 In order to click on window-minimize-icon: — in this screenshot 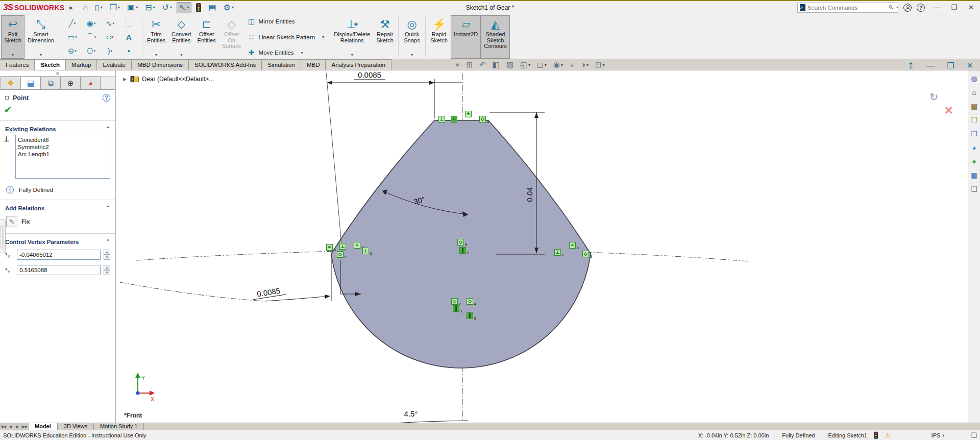, I will do `click(936, 7)`.